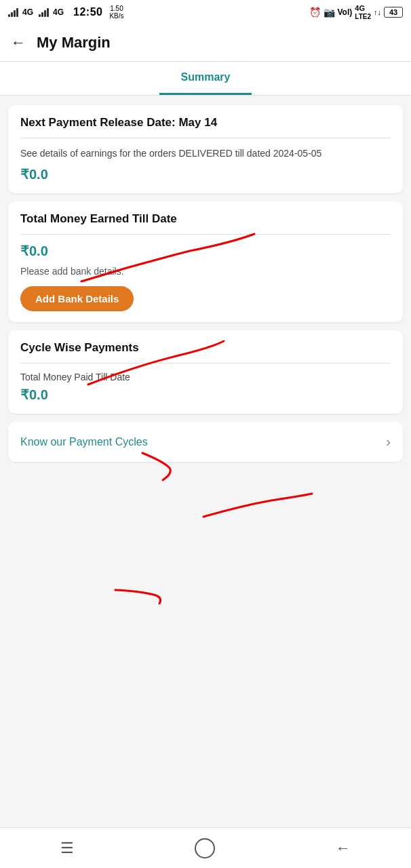 The height and width of the screenshot is (868, 411). Describe the element at coordinates (363, 12) in the screenshot. I see `lte-label: 4GLTE2` at that location.